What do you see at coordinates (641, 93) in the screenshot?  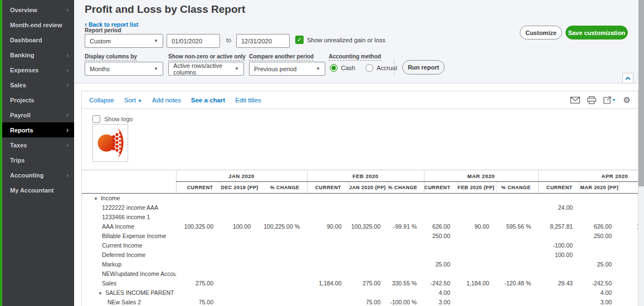 I see `scrollbar-thumb` at bounding box center [641, 93].